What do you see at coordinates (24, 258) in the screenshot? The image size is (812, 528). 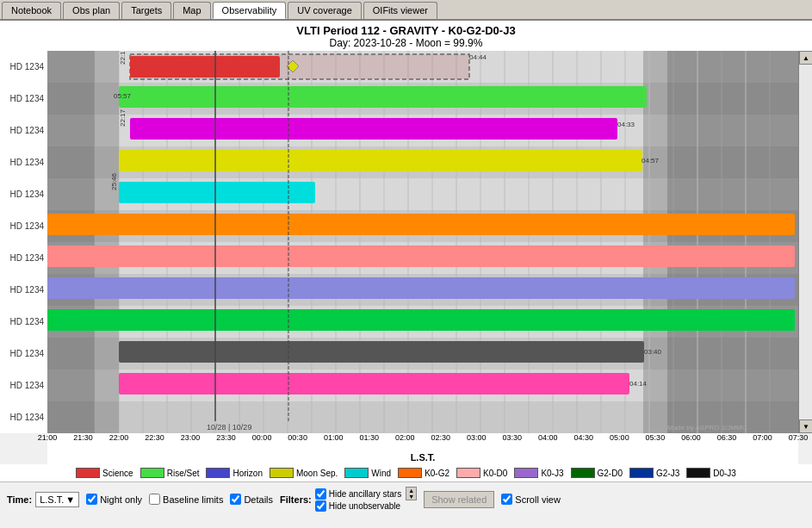 I see `y-label-7: HD 1234` at bounding box center [24, 258].